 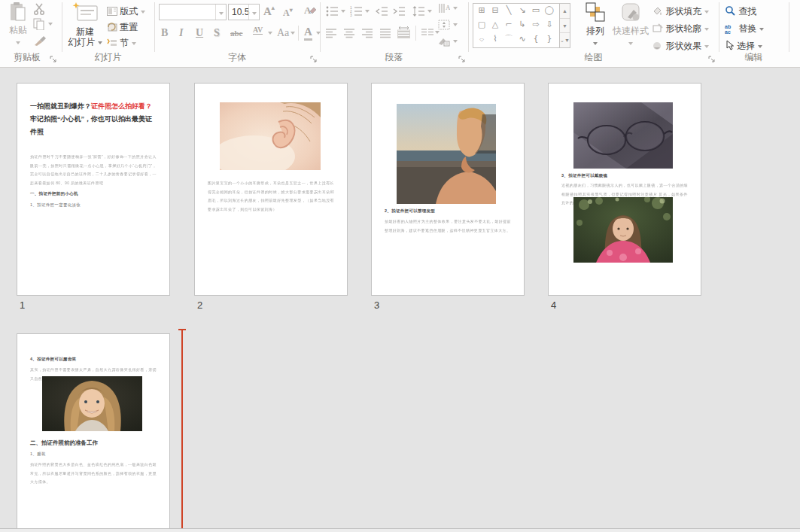 What do you see at coordinates (270, 33) in the screenshot?
I see `character-spacing-dropdown-arrow` at bounding box center [270, 33].